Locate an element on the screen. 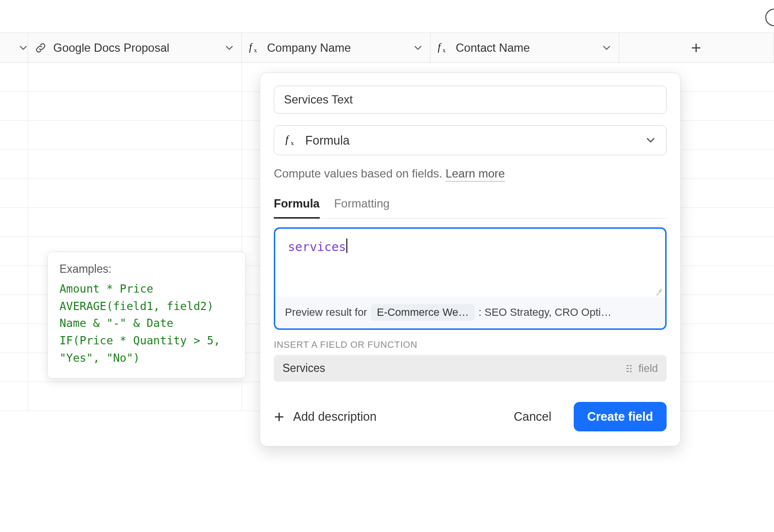  formula-examples-tooltip: Examples: Amount * Price AVERAGE(field1,… is located at coordinates (147, 315).